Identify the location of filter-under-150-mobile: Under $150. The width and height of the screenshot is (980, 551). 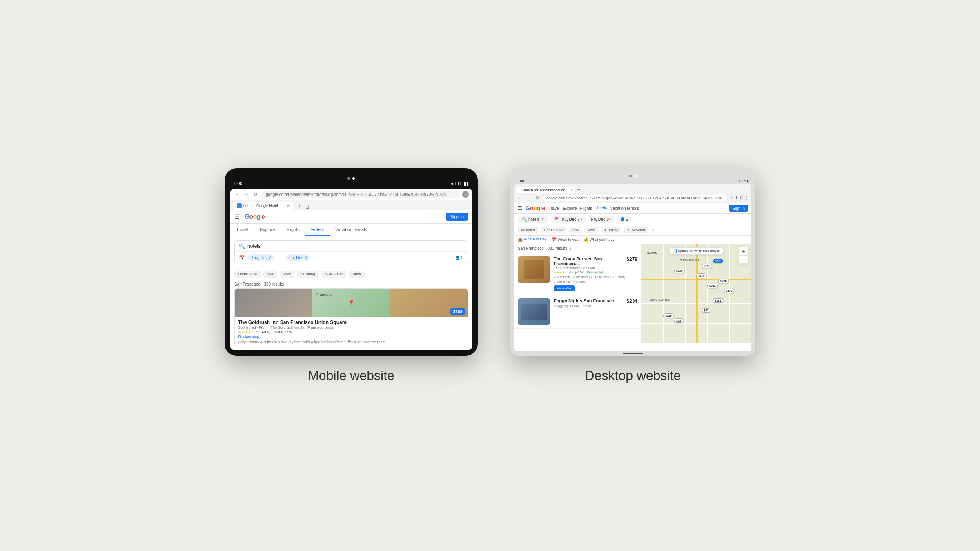
(247, 274).